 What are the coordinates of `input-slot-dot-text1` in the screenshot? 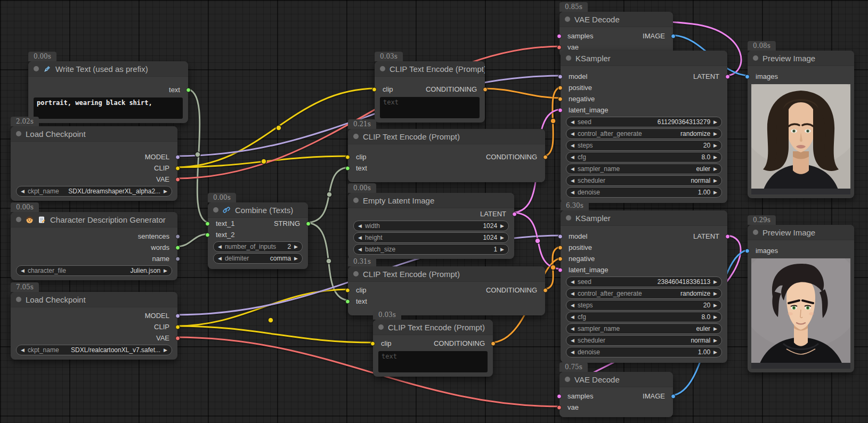 It's located at (208, 224).